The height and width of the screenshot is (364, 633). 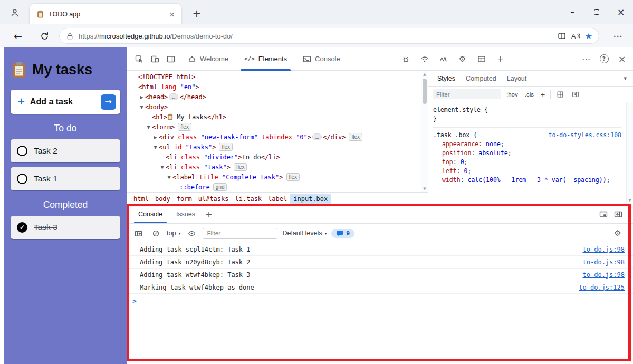 I want to click on tree-row: <html lang="en">, so click(x=274, y=88).